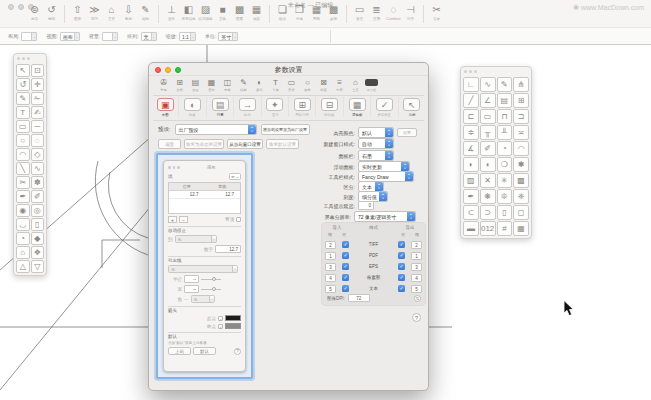 This screenshot has height=400, width=651. Describe the element at coordinates (38, 196) in the screenshot. I see `tool-button: ✐` at that location.